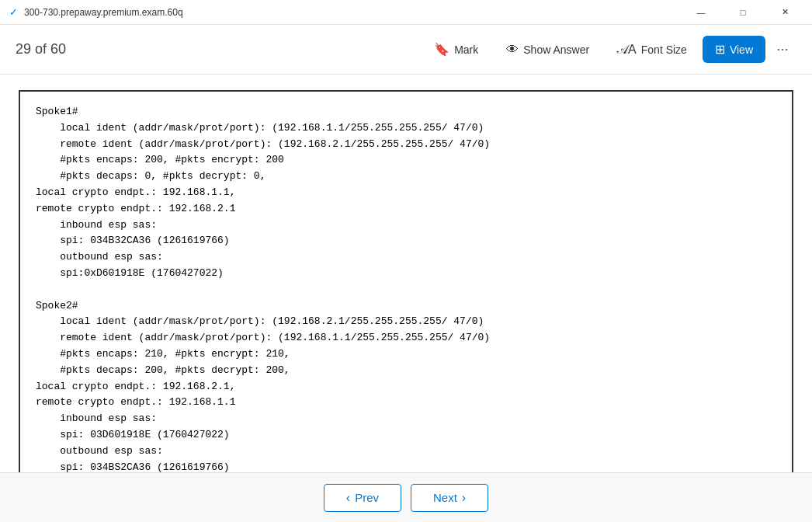 This screenshot has width=812, height=522. Describe the element at coordinates (464, 498) in the screenshot. I see `right-arrow-icon: ›` at that location.